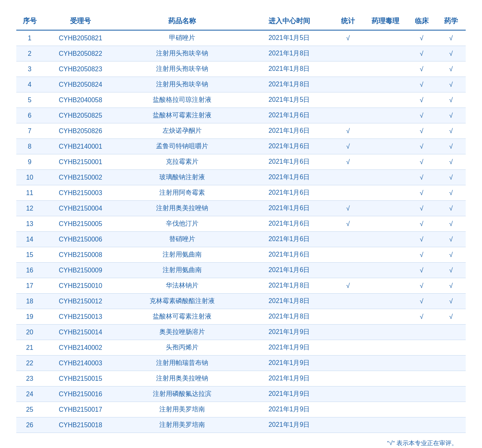 This screenshot has width=482, height=448. Describe the element at coordinates (241, 394) in the screenshot. I see `table-row: 24CYHB2150016注射用磷酸氟达拉滨2021年1月9日` at that location.